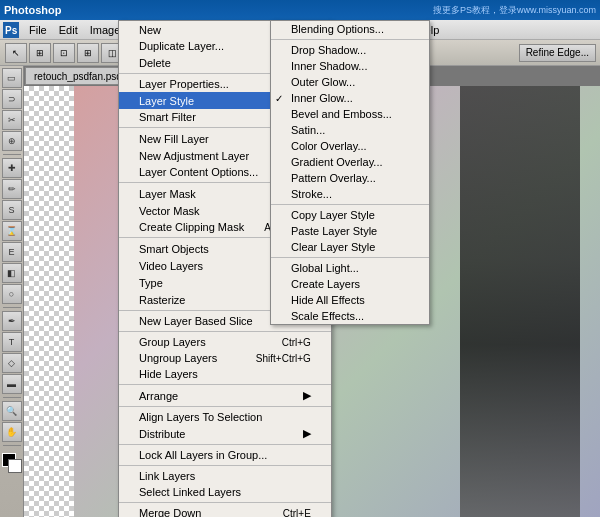 The height and width of the screenshot is (517, 600). I want to click on tool-eraser: E, so click(12, 252).